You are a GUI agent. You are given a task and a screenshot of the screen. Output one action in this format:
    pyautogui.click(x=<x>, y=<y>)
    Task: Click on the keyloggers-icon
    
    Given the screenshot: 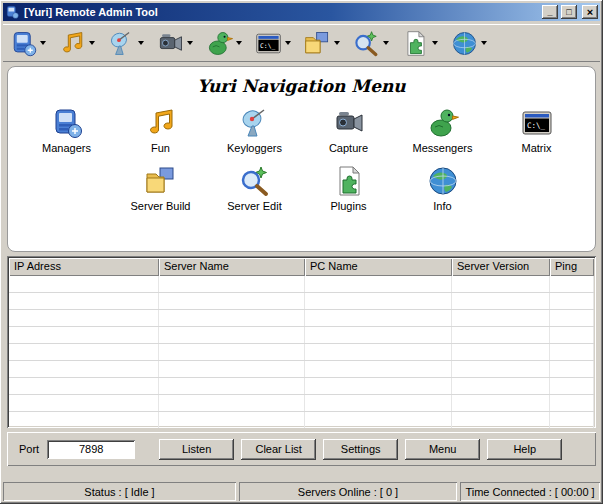 What is the action you would take?
    pyautogui.click(x=122, y=44)
    